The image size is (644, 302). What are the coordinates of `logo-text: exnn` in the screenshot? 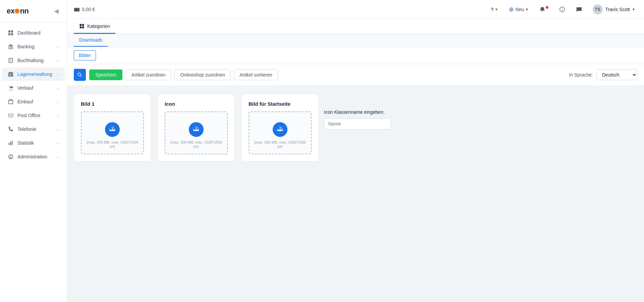 It's located at (17, 11).